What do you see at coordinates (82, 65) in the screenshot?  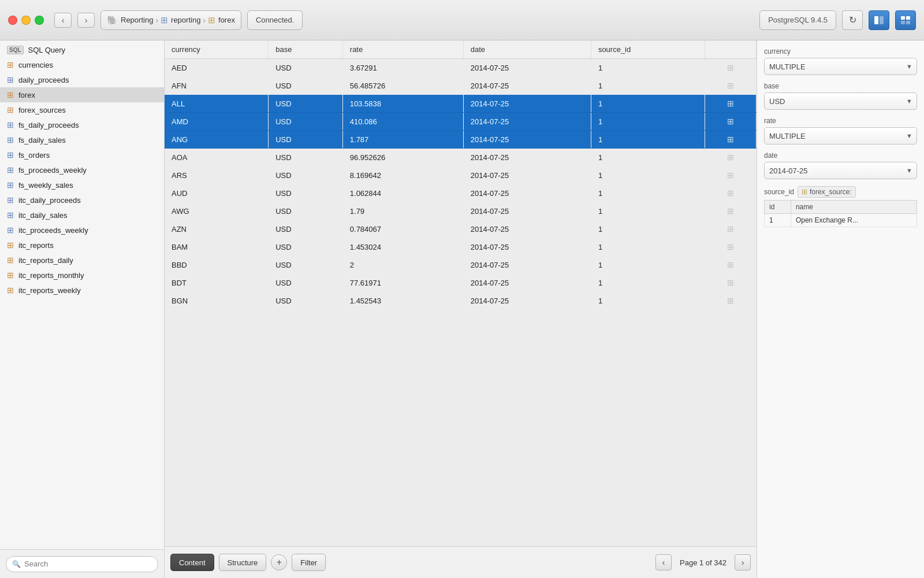 I see `sidebar-item-currencies: ⊞currencies` at bounding box center [82, 65].